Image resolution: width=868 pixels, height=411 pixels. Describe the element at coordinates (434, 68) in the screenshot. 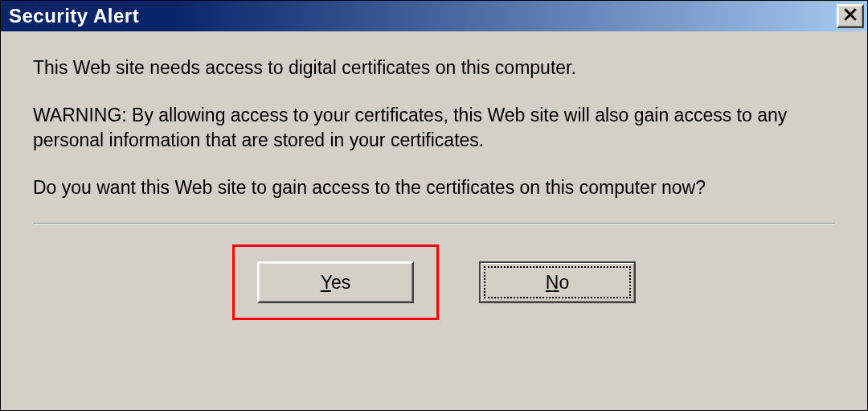

I see `message-line-1: This Web site needs access to digital ce…` at that location.